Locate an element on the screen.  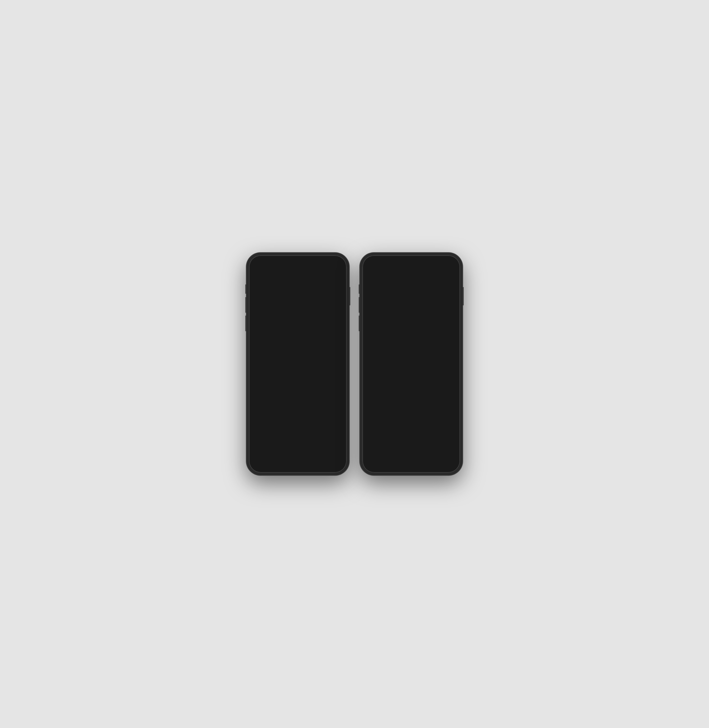
to-chevron-left: ⌄ is located at coordinates (324, 302).